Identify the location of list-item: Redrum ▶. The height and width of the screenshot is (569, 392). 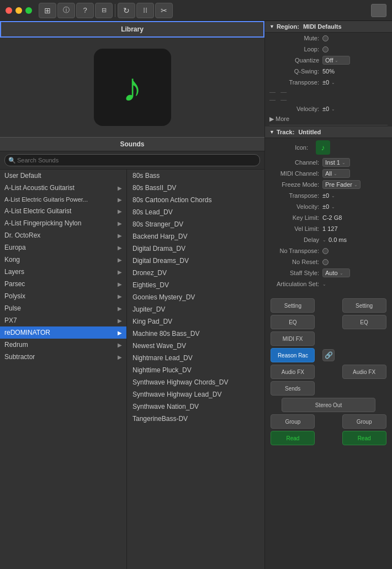
(63, 345).